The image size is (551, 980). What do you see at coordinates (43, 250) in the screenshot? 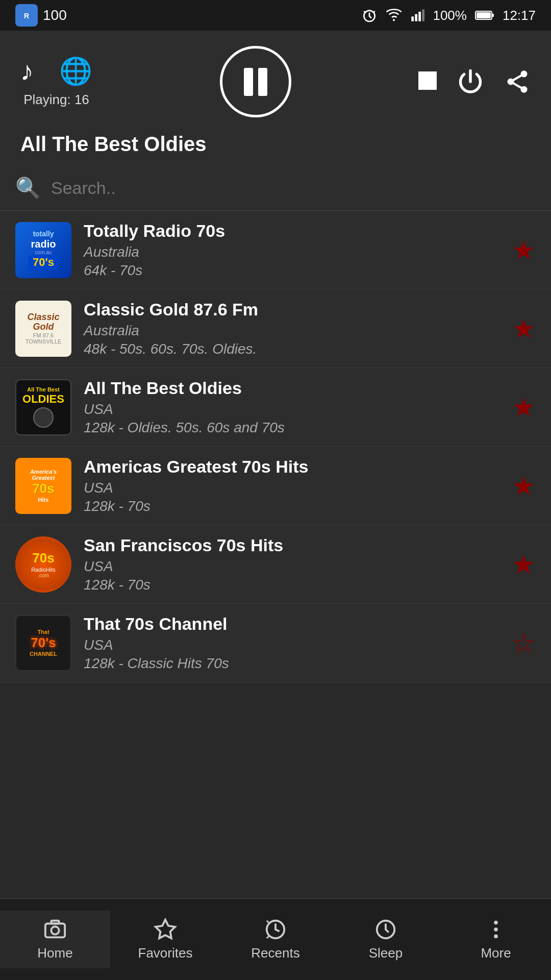
I see `station-logo-1: totally radio com.au 70's` at bounding box center [43, 250].